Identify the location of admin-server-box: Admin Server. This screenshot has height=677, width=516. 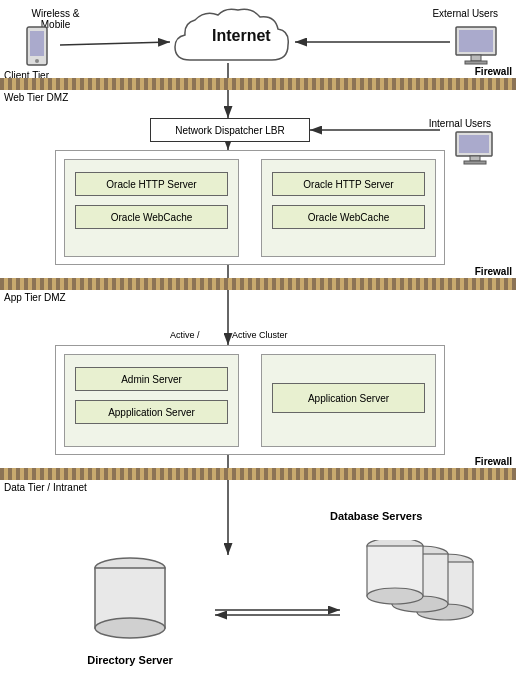
(152, 379).